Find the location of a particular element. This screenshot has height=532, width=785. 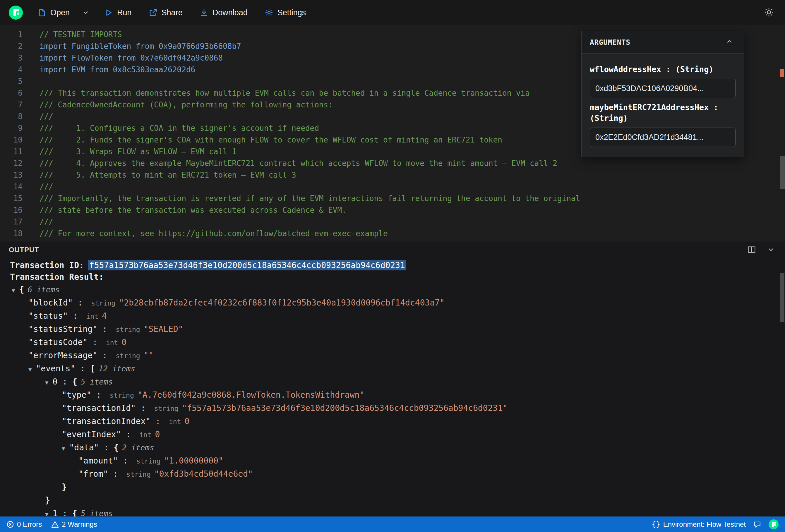

gear-icon is located at coordinates (269, 12).